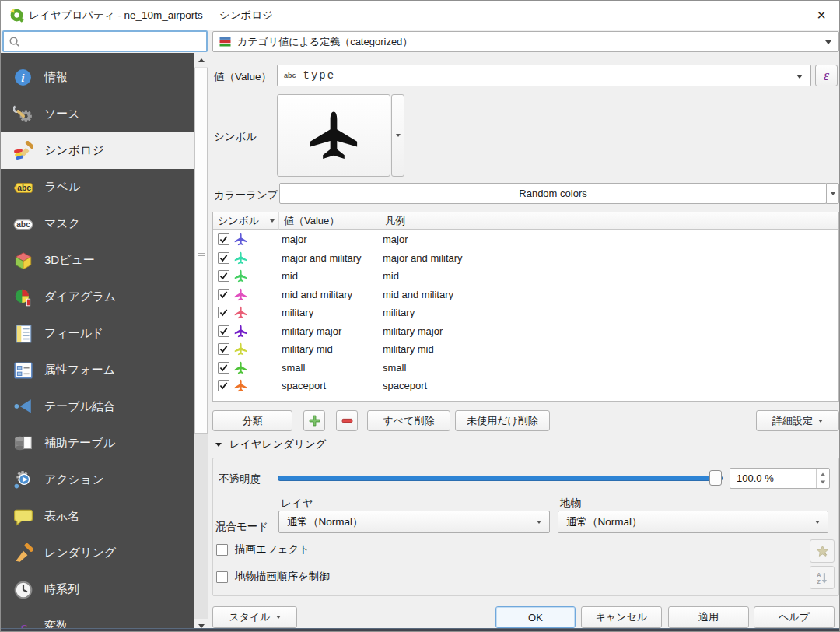  I want to click on sidebar-item-temporal: 時系列, so click(97, 590).